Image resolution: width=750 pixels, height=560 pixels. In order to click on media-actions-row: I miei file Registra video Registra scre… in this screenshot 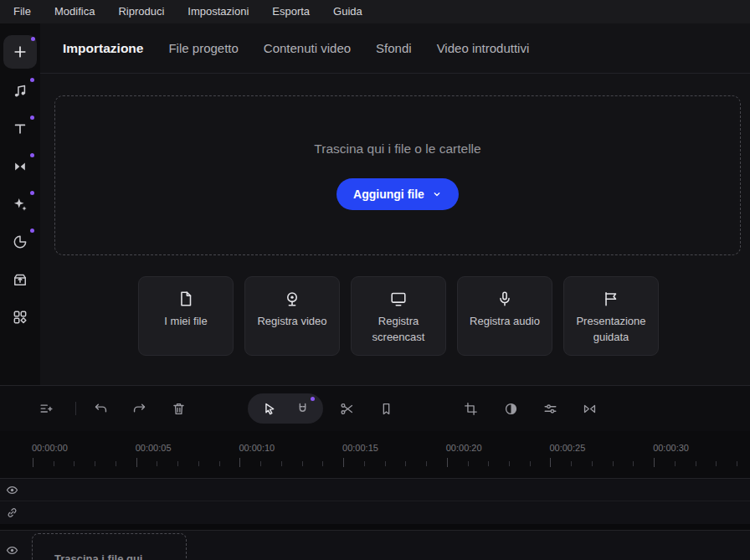, I will do `click(398, 316)`.